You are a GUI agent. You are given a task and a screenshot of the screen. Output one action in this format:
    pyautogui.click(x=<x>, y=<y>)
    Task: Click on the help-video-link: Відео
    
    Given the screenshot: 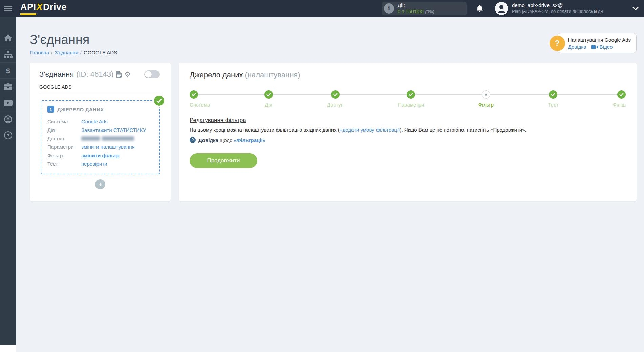 What is the action you would take?
    pyautogui.click(x=602, y=47)
    